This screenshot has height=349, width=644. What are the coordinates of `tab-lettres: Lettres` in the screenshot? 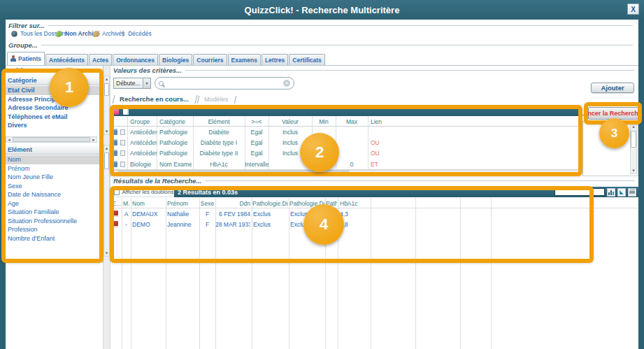 It's located at (275, 60).